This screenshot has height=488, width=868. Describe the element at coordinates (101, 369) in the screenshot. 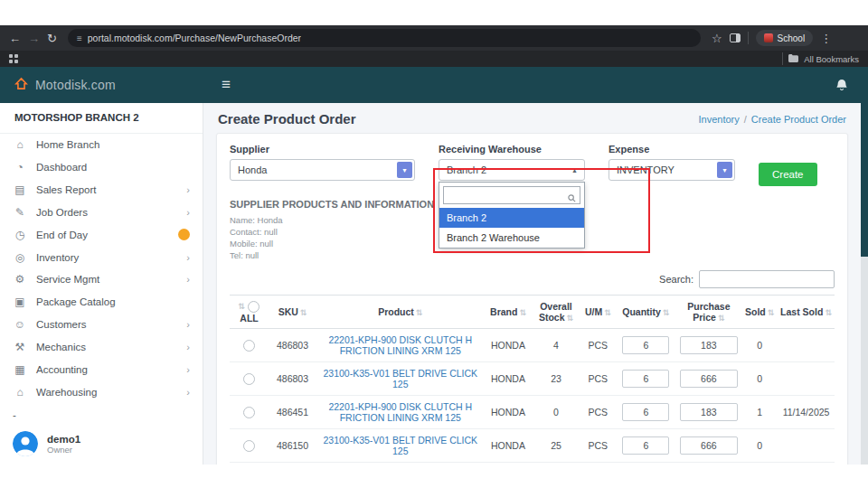

I see `sidebar-item-accounting: ▦ Accounting ›` at that location.